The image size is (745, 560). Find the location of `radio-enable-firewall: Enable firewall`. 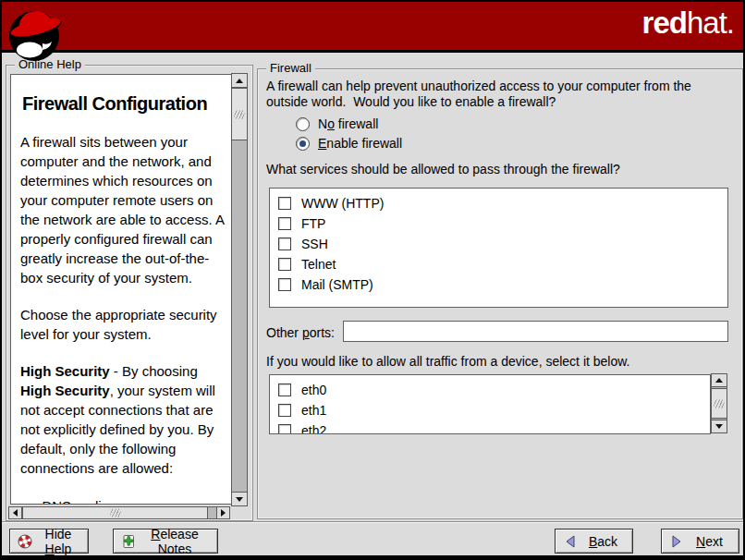

radio-enable-firewall: Enable firewall is located at coordinates (349, 143).